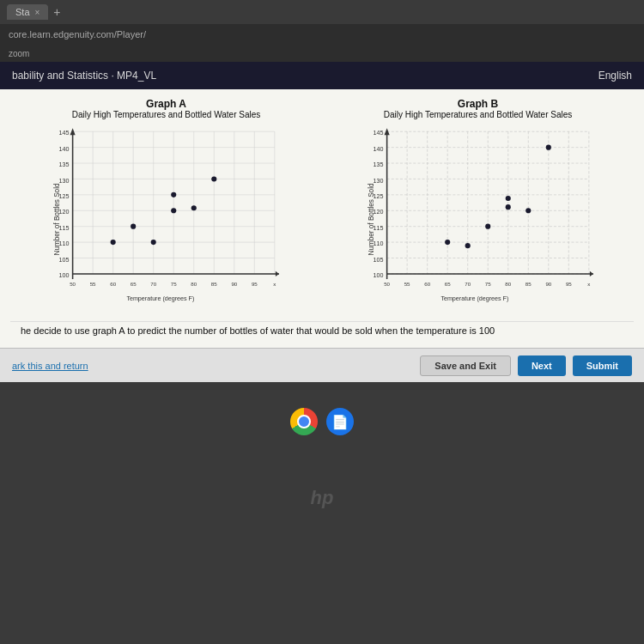 The width and height of the screenshot is (644, 644). Describe the element at coordinates (322, 331) in the screenshot. I see `question-text: he decide to use graph A to predict the …` at that location.